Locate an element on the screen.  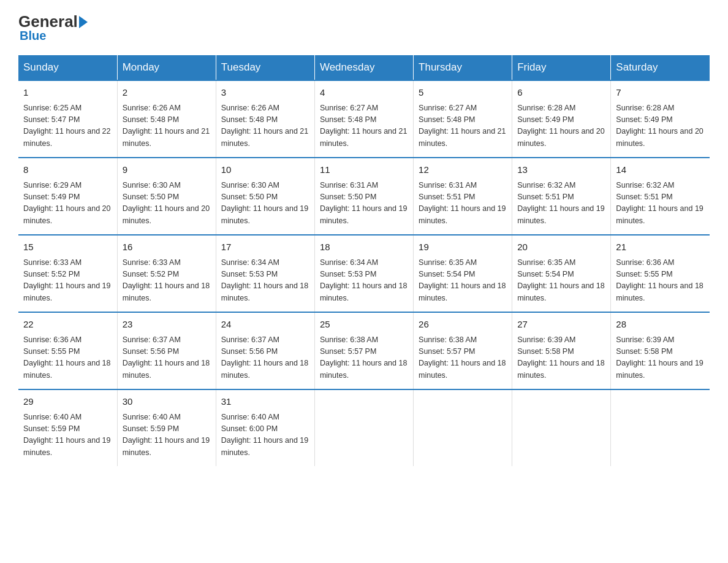
day-number: 10 is located at coordinates (265, 170).